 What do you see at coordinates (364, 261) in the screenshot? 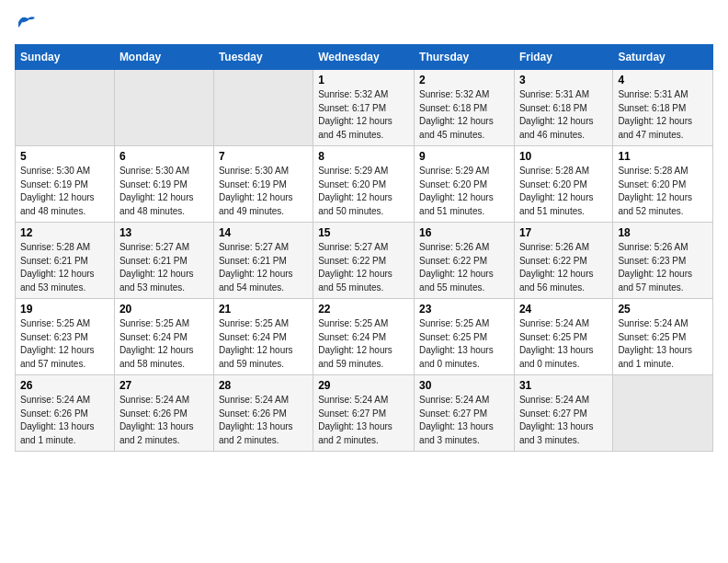
I see `calendar-cell: 15Sunrise: 5:27 AMSunset: 6:22 PMDayligh…` at bounding box center [364, 261].